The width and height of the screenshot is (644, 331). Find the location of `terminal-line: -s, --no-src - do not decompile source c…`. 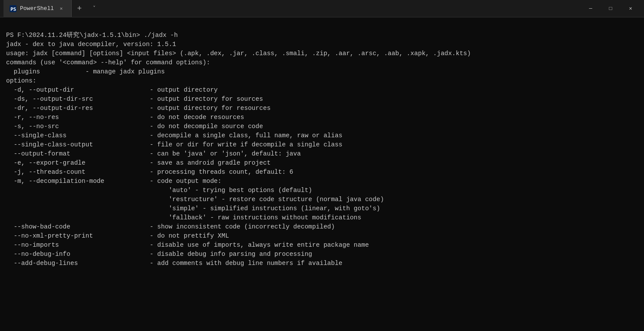

terminal-line: -s, --no-src - do not decompile source c… is located at coordinates (322, 127).